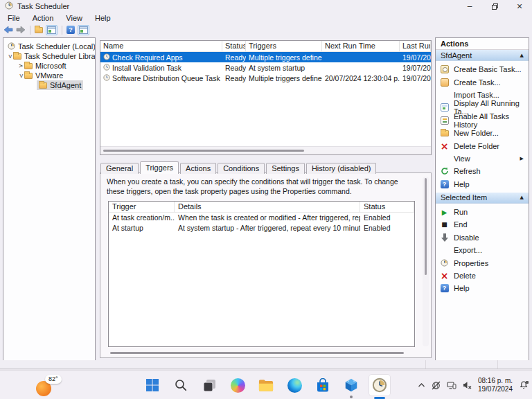 This screenshot has width=532, height=399. I want to click on edge-icon, so click(294, 385).